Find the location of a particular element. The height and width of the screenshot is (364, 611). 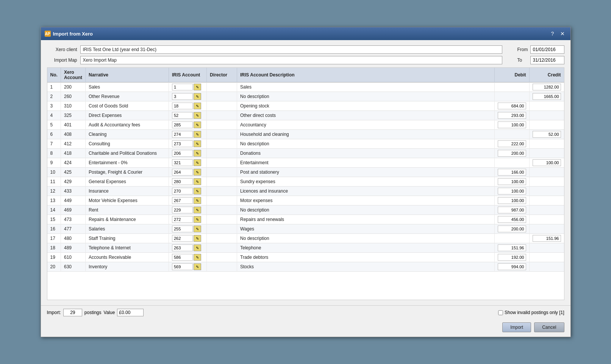

cell-xero: 424 is located at coordinates (73, 163).